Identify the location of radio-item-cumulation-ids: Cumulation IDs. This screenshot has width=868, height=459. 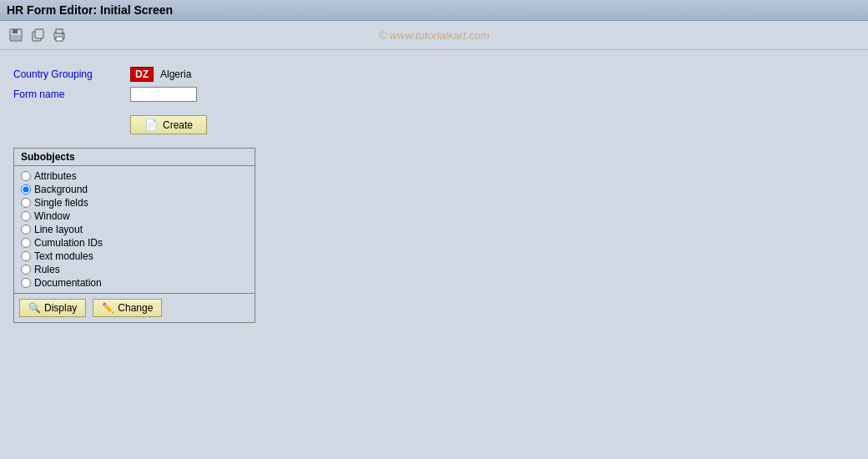
(134, 243).